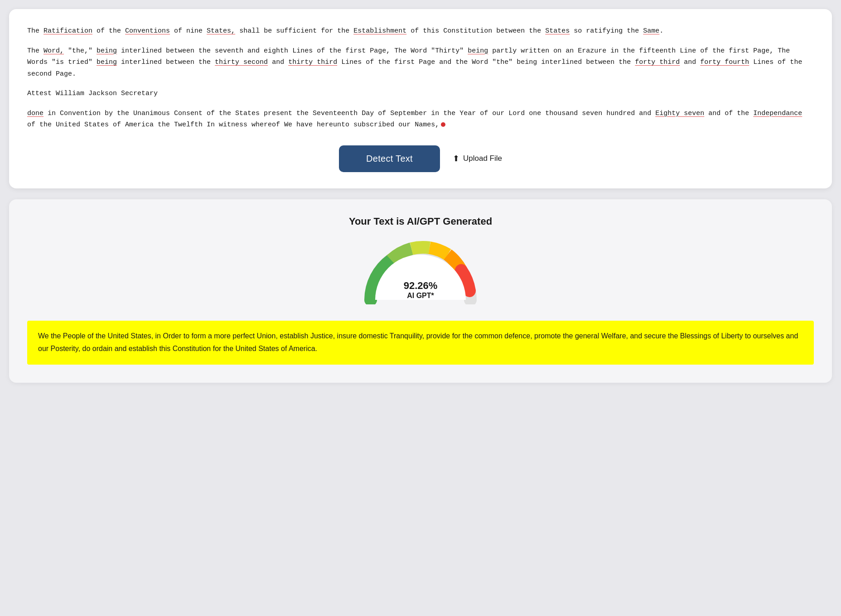 This screenshot has height=616, width=841. What do you see at coordinates (657, 63) in the screenshot?
I see `word-forty-third: forty third` at bounding box center [657, 63].